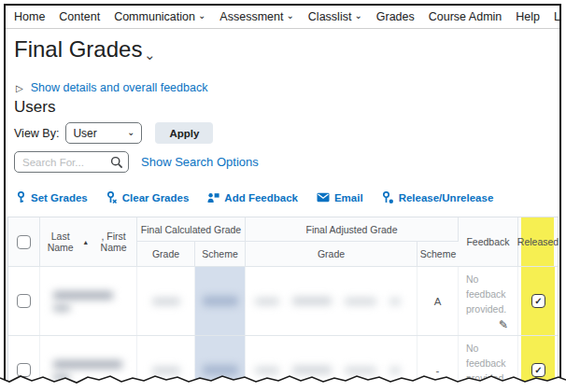 Image resolution: width=566 pixels, height=392 pixels. What do you see at coordinates (136, 162) in the screenshot?
I see `search-row: Show Search Options` at bounding box center [136, 162].